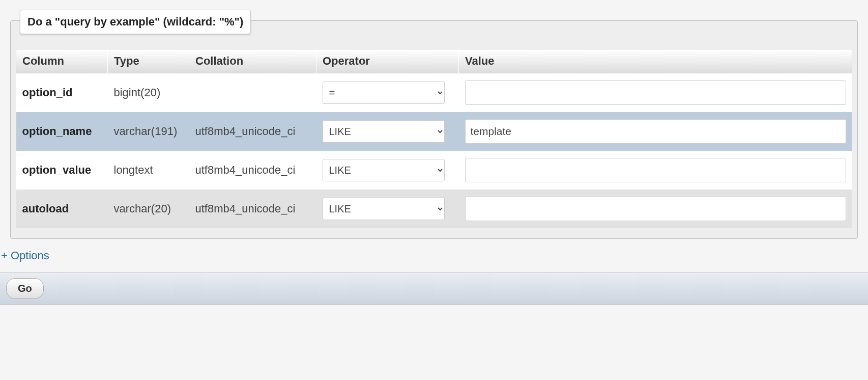 Image resolution: width=868 pixels, height=380 pixels. Describe the element at coordinates (655, 61) in the screenshot. I see `header-value: Value` at that location.